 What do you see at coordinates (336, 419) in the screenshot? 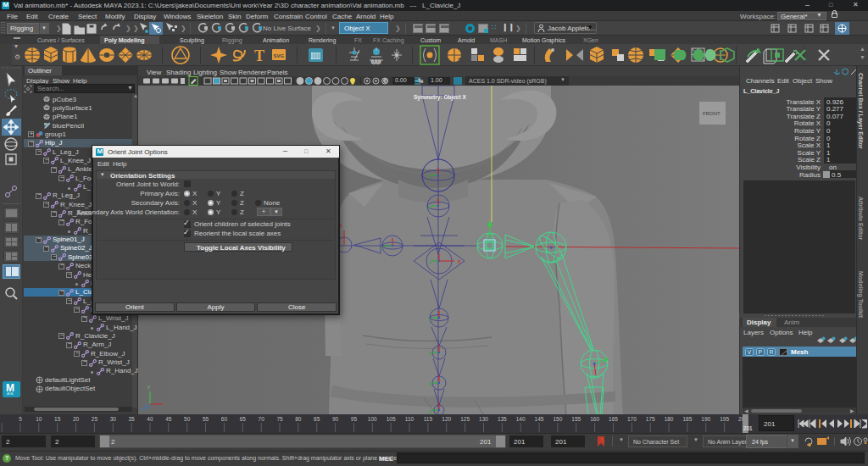
I see `svg-text: 90` at bounding box center [336, 419].